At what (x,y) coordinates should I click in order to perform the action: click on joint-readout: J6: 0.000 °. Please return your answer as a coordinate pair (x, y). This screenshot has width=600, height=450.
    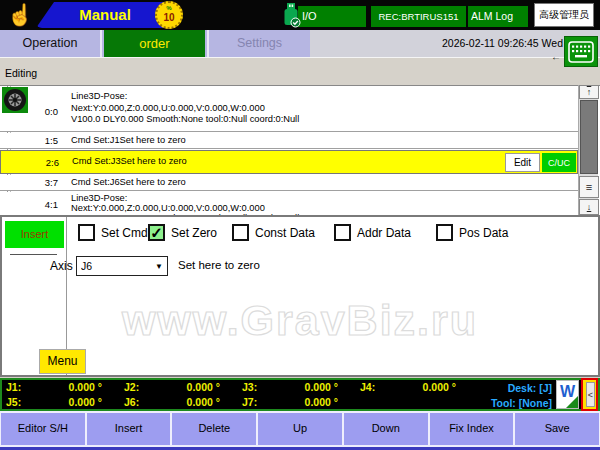
    Looking at the image, I should click on (172, 402).